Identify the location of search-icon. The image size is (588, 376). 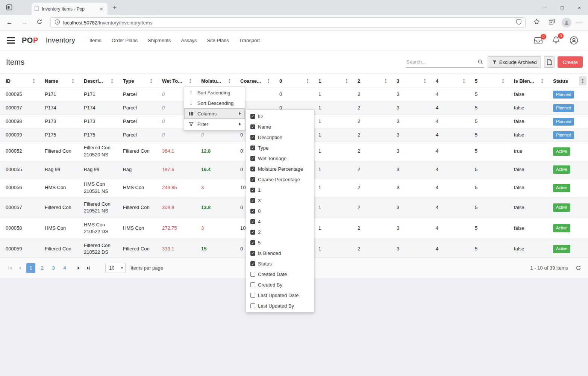
(480, 62).